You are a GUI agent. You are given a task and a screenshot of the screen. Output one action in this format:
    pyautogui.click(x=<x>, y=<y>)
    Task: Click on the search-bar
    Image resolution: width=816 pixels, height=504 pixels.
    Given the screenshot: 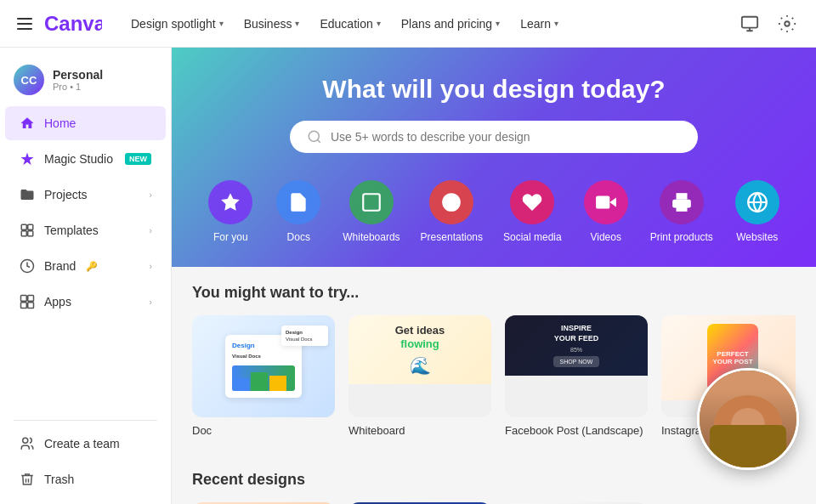 What is the action you would take?
    pyautogui.click(x=494, y=137)
    